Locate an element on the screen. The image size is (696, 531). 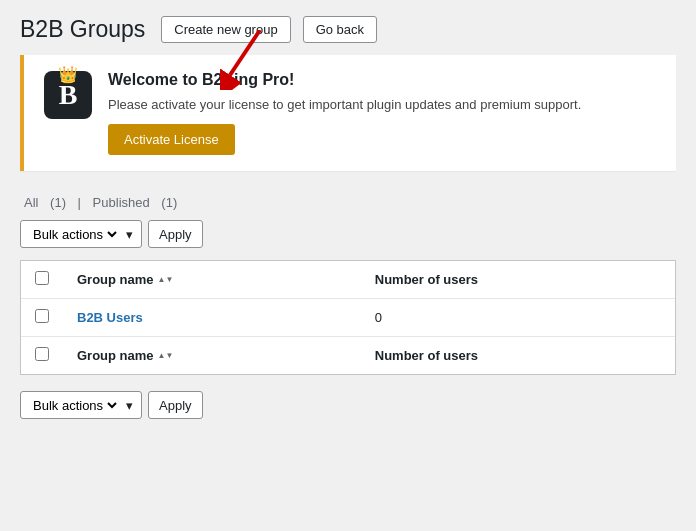
plugin-logo: 👑 B is located at coordinates (68, 95).